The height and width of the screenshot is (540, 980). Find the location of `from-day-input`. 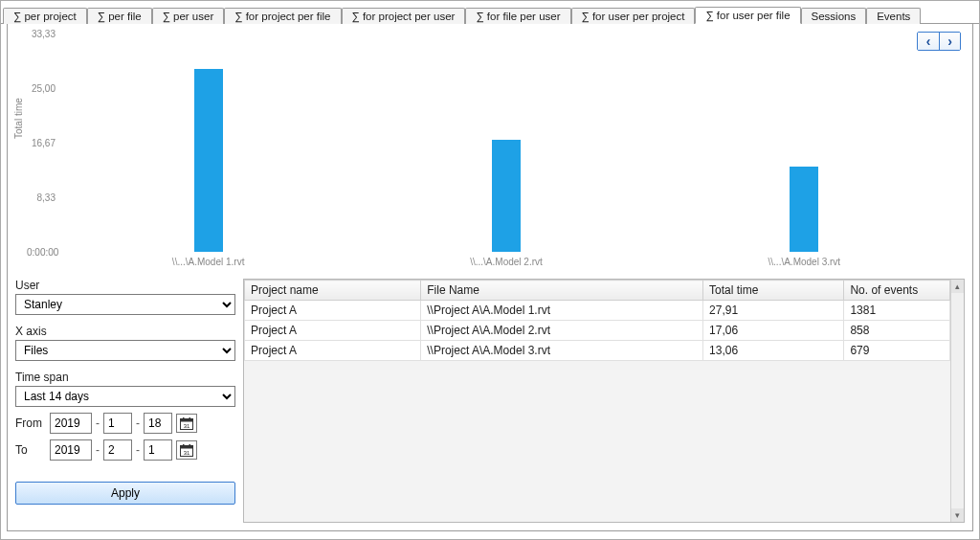

from-day-input is located at coordinates (158, 423).